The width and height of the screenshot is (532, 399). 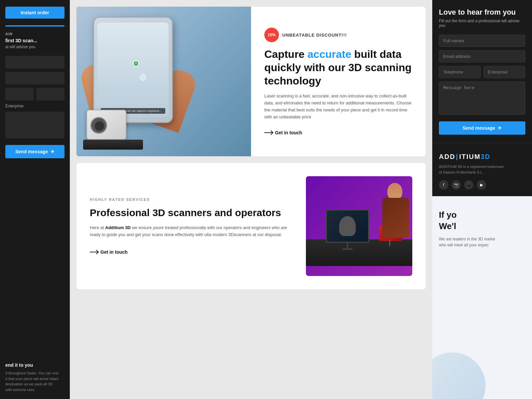 I want to click on hero-heading-part1: Capture, so click(x=286, y=54).